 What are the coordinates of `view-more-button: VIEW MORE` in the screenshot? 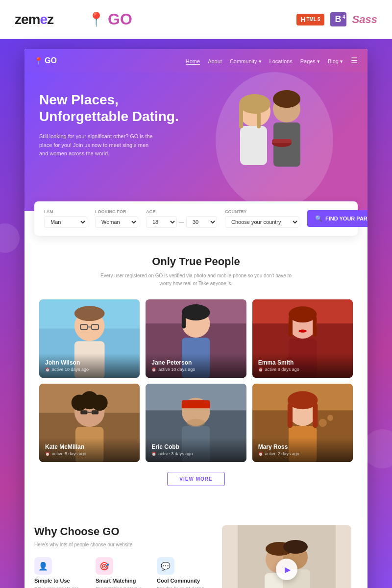 It's located at (196, 479).